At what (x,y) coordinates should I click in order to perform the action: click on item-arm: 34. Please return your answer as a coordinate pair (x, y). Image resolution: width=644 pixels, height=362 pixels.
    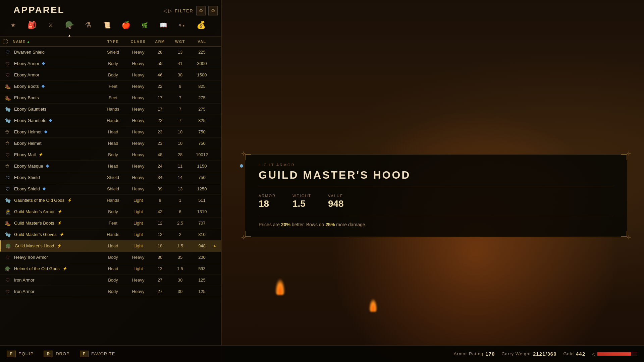
    Looking at the image, I should click on (160, 178).